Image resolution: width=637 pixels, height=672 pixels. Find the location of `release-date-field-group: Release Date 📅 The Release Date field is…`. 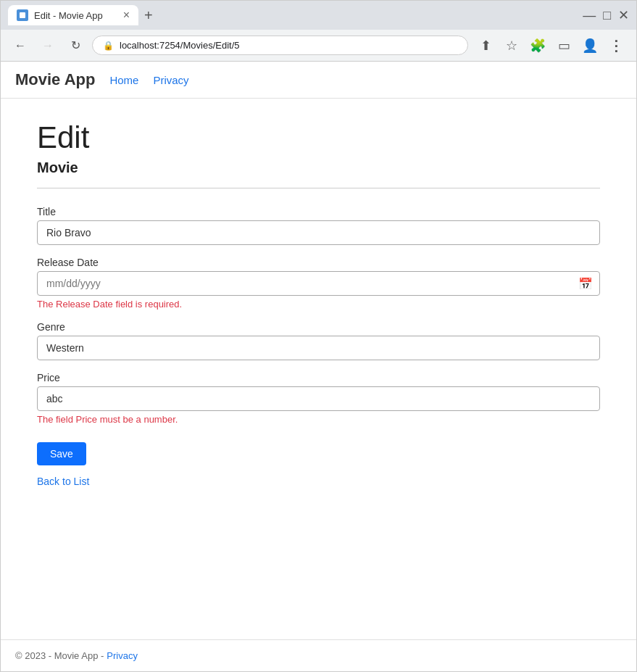

release-date-field-group: Release Date 📅 The Release Date field is… is located at coordinates (319, 283).